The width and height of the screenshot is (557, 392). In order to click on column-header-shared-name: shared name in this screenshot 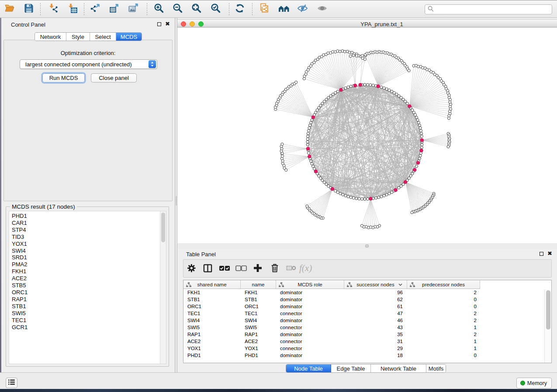, I will do `click(212, 285)`.